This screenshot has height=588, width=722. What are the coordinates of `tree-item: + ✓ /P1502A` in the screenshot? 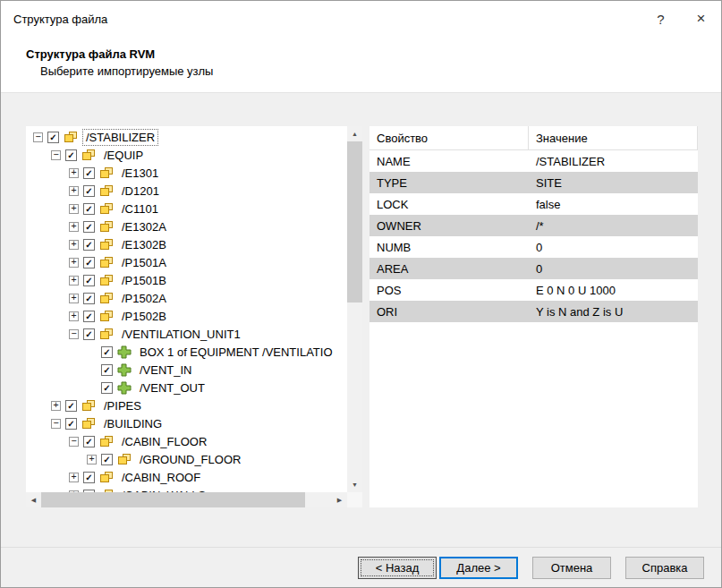 It's located at (186, 298).